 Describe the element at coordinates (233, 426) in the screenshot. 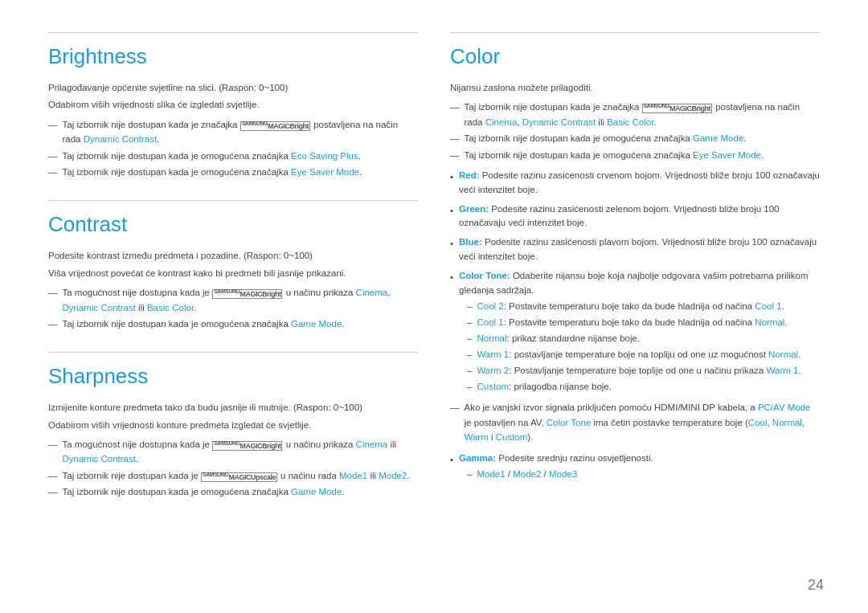

I see `sharpness-section: Sharpness Izmijenite konture predmeta ta…` at that location.